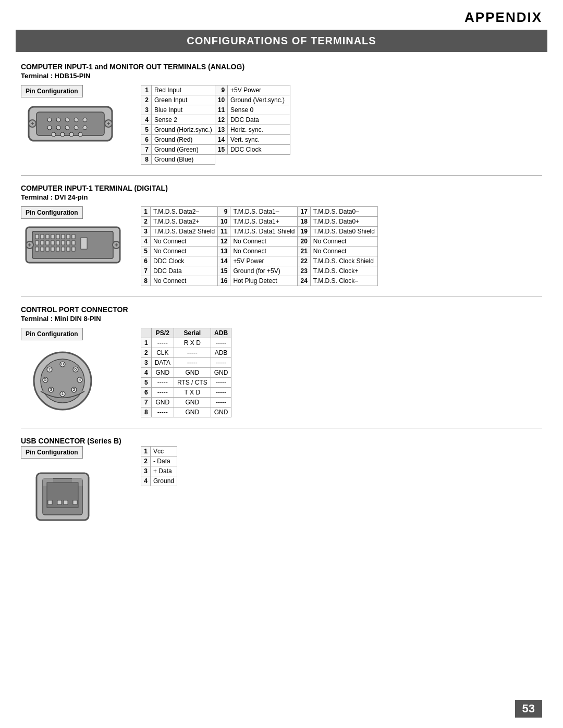 The image size is (563, 728). What do you see at coordinates (282, 114) in the screenshot?
I see `analog-section: COMPUTER INPUT-1 and MONITOR OUT TERMINA…` at bounding box center [282, 114].